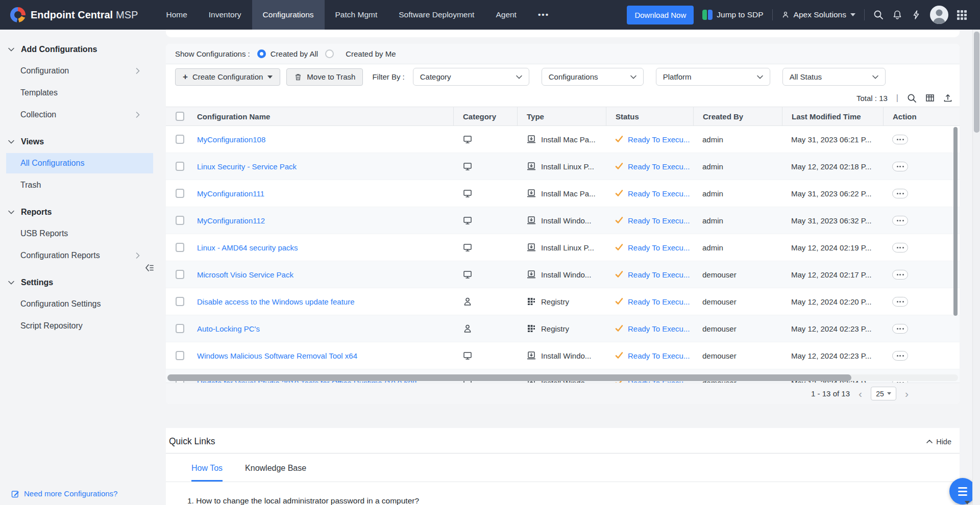 Image resolution: width=980 pixels, height=505 pixels. Describe the element at coordinates (325, 77) in the screenshot. I see `move-to-trash-button: Move to Trash` at that location.